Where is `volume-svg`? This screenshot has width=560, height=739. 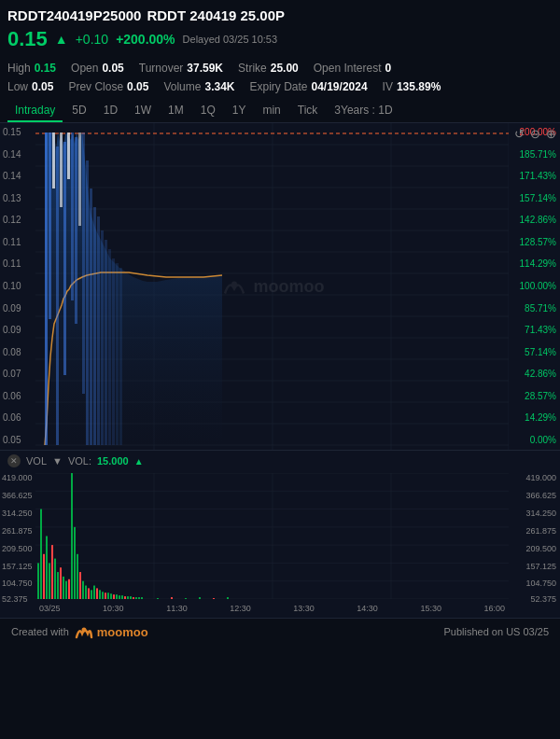 volume-svg is located at coordinates (273, 536).